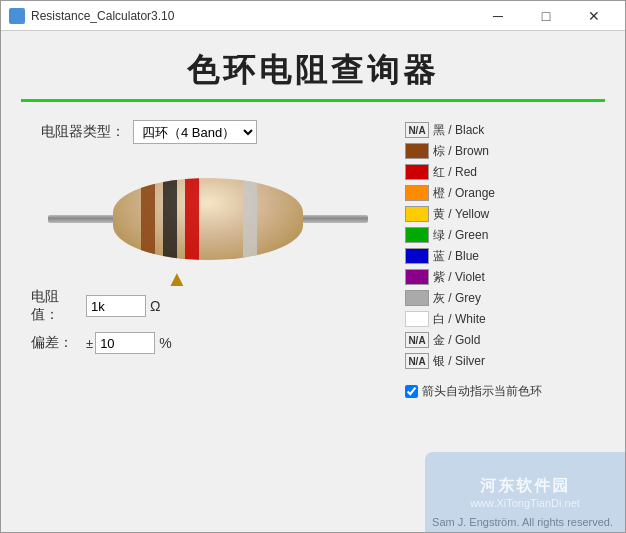 This screenshot has width=626, height=533. What do you see at coordinates (155, 306) in the screenshot?
I see `resistance-unit: Ω` at bounding box center [155, 306].